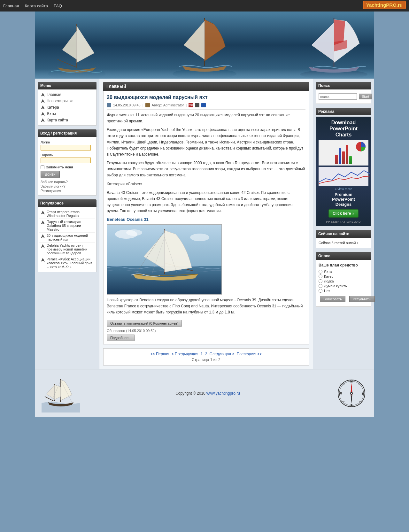  Describe the element at coordinates (67, 249) in the screenshot. I see `popular-item-4: Delphia Yachts готовит премьеру новой ли…` at that location.